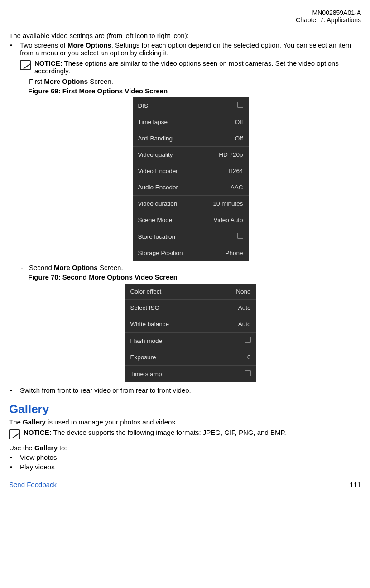 This screenshot has height=588, width=370. I want to click on option-label: Select ISO, so click(168, 308).